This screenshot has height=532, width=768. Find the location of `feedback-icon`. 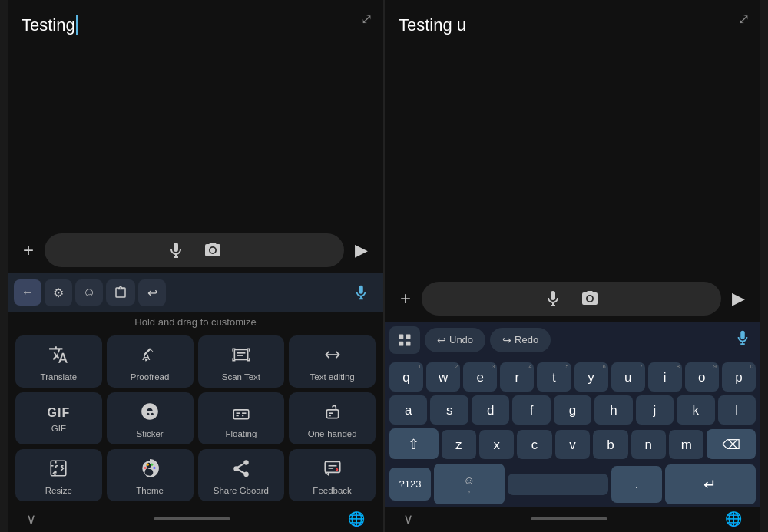

feedback-icon is located at coordinates (333, 470).